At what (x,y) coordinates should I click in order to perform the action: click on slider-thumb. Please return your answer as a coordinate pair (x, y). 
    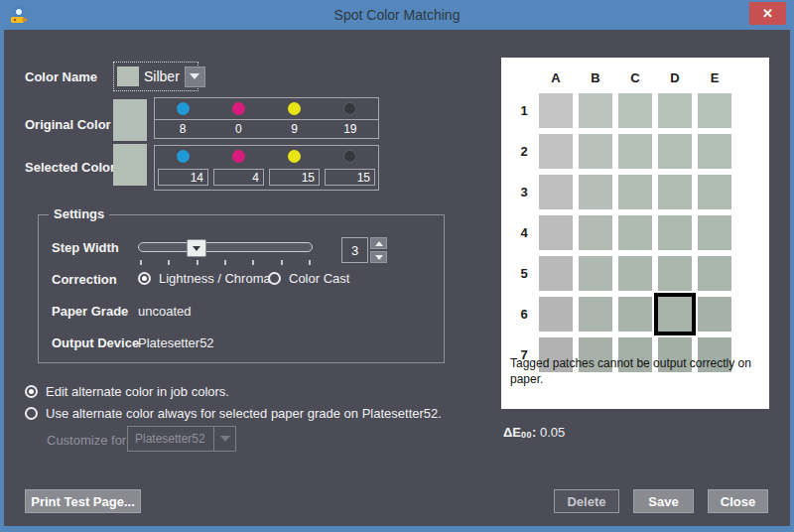
    Looking at the image, I should click on (197, 248).